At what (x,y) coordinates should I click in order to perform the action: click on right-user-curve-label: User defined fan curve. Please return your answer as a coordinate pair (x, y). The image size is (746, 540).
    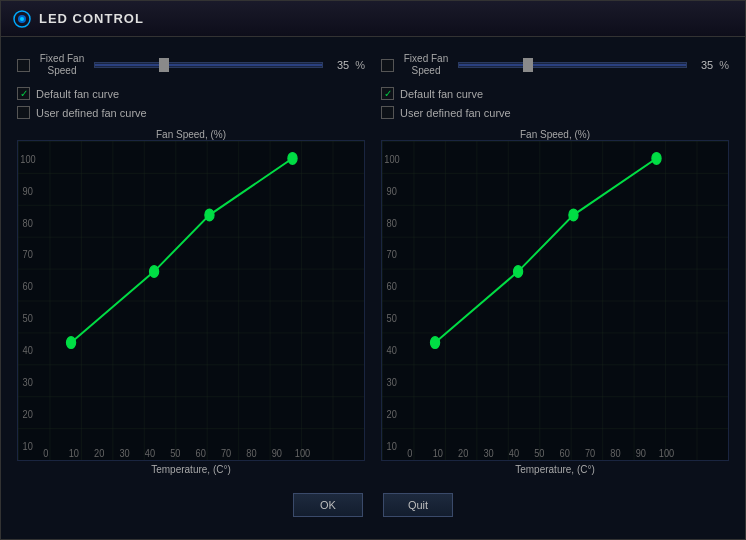
    Looking at the image, I should click on (456, 113).